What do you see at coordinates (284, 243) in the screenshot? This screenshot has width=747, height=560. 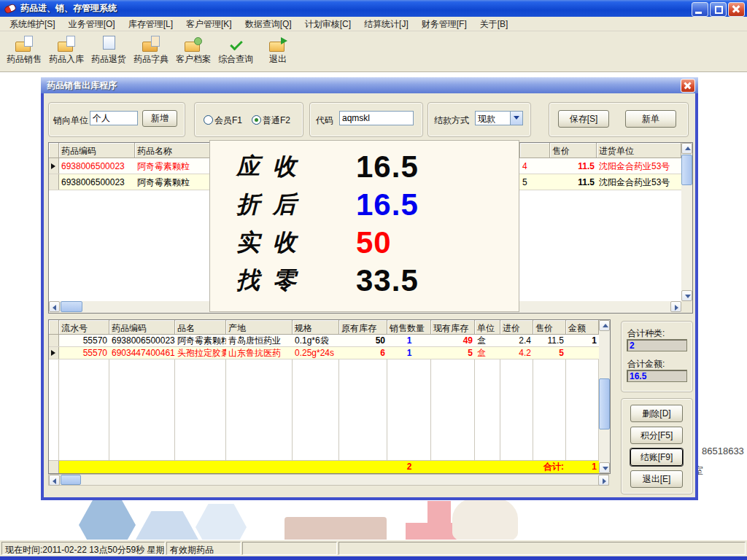 I see `payment-row-label: 实收` at bounding box center [284, 243].